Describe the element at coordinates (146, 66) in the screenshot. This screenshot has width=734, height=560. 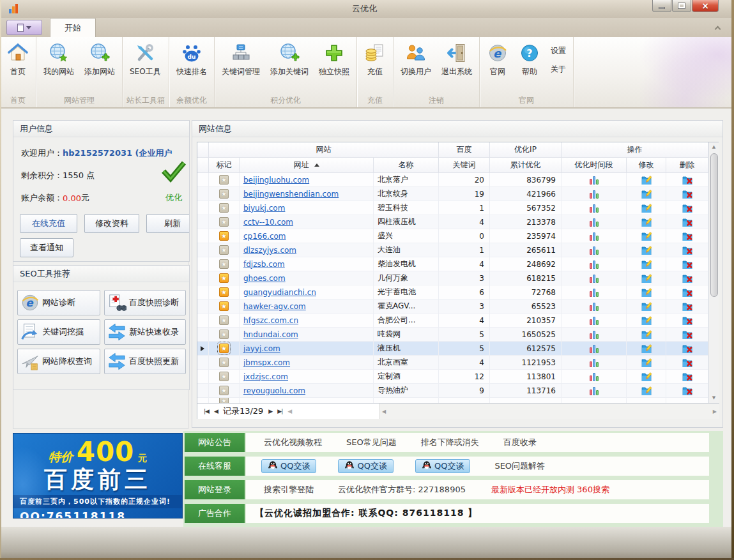
I see `ribbon-button-0: SEO工具` at that location.